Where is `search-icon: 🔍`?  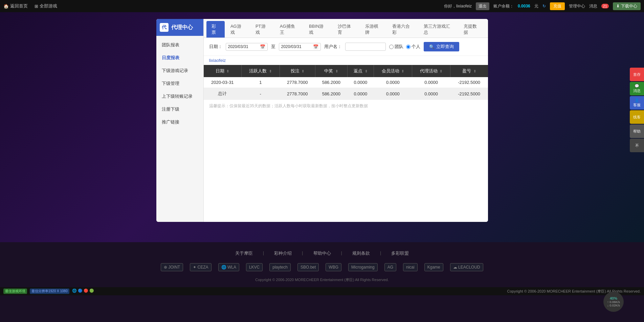
search-icon: 🔍 is located at coordinates (432, 47).